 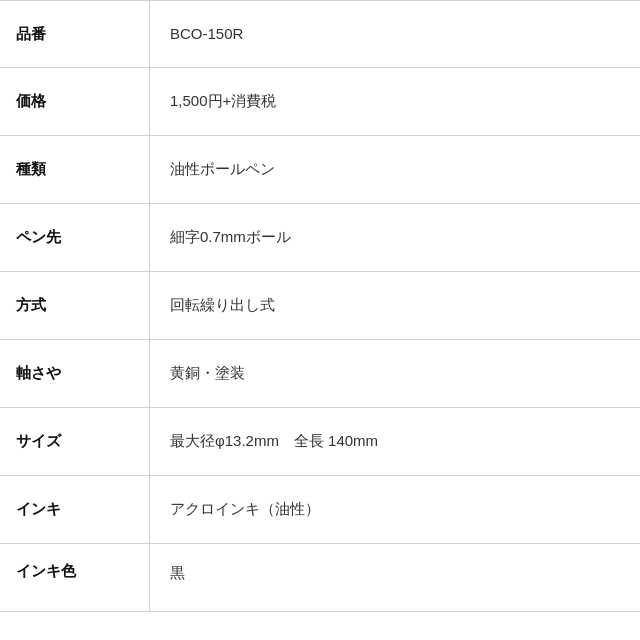 I want to click on label-barrel: 軸さや, so click(x=75, y=374).